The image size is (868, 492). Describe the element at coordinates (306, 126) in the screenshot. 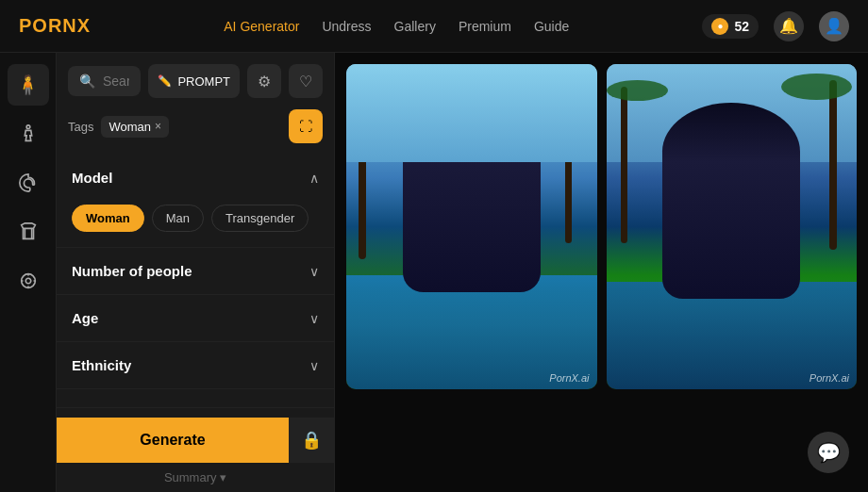

I see `expand-button: ⛶` at that location.